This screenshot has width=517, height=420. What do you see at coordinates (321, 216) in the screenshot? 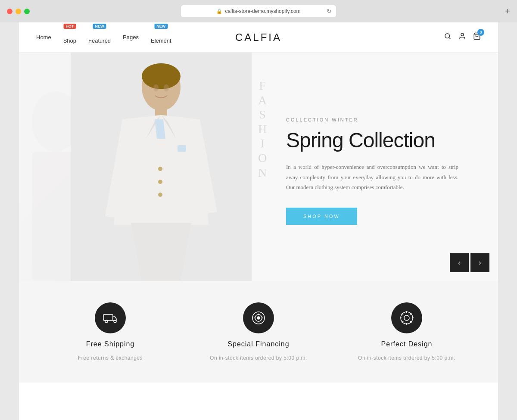
I see `shop-now-button: SHOP NOW` at bounding box center [321, 216].